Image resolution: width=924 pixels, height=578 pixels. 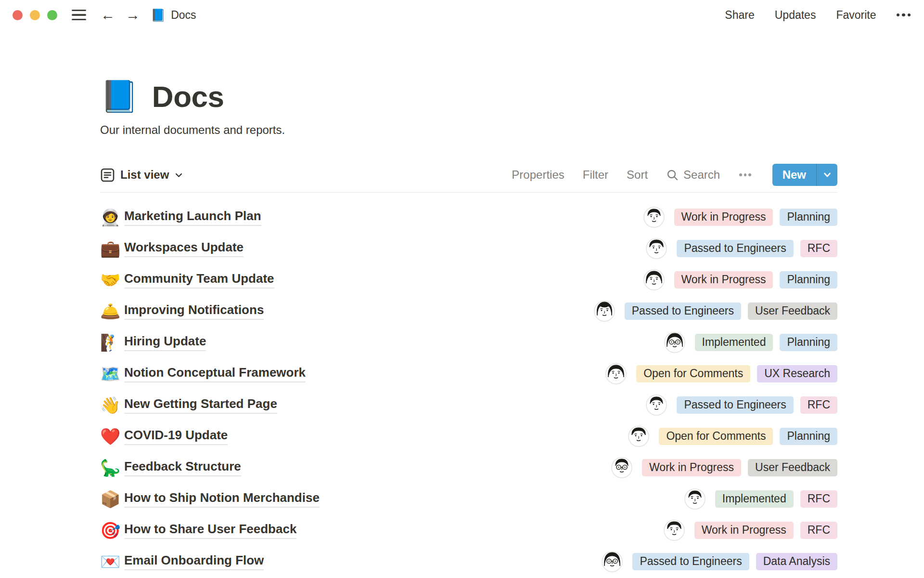 I want to click on list-item: 🧗 Hiring Update Implemented Planning, so click(x=469, y=342).